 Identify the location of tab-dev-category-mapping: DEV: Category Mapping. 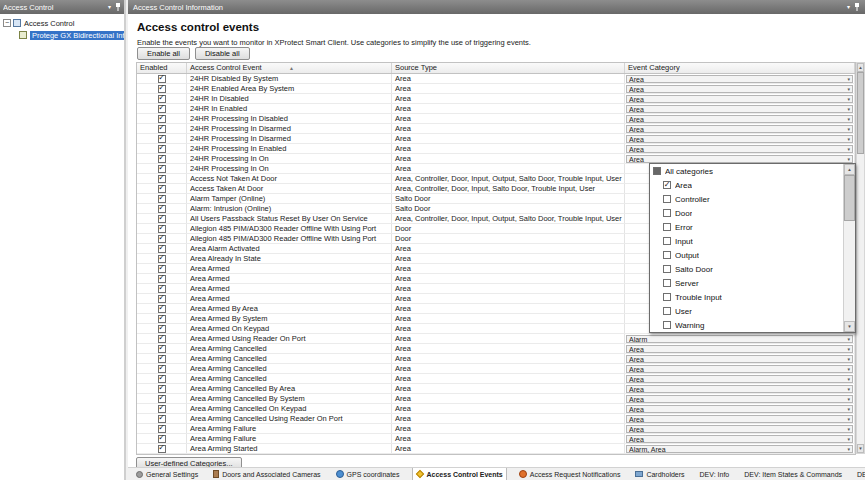
(860, 474).